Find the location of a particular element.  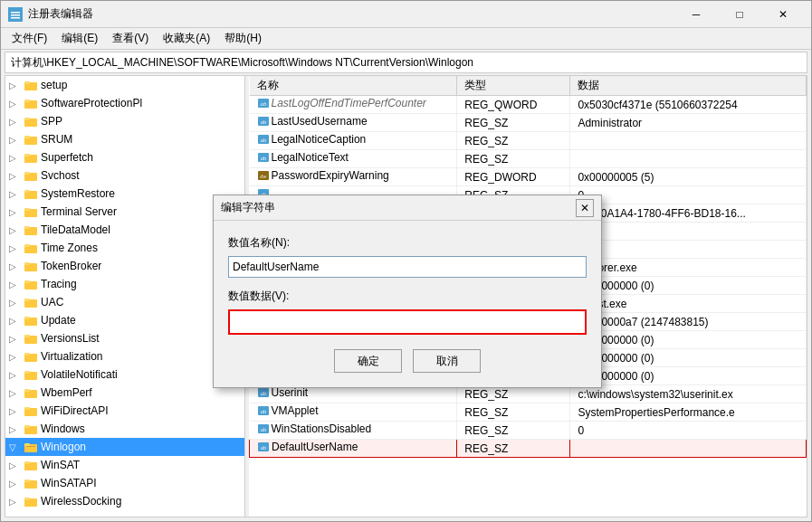

table-row-defaultusername: ab DefaultUserName REG_SZ is located at coordinates (529, 449).